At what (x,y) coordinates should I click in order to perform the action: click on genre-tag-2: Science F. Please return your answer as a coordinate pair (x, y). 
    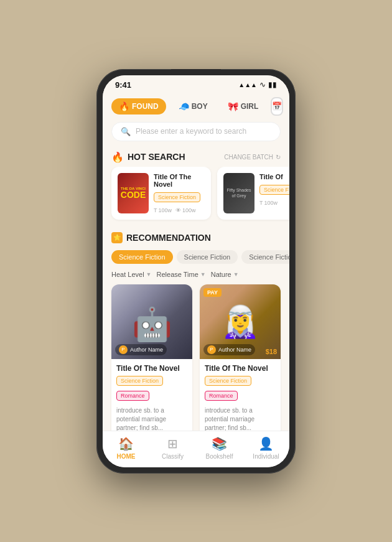
    Looking at the image, I should click on (274, 190).